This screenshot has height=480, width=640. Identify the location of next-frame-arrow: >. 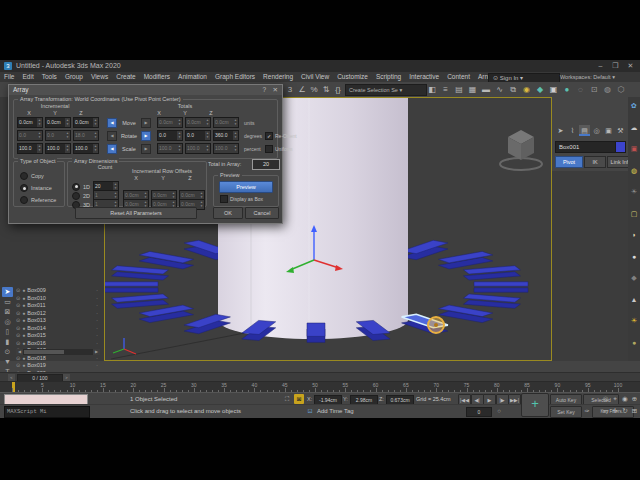
(66, 378).